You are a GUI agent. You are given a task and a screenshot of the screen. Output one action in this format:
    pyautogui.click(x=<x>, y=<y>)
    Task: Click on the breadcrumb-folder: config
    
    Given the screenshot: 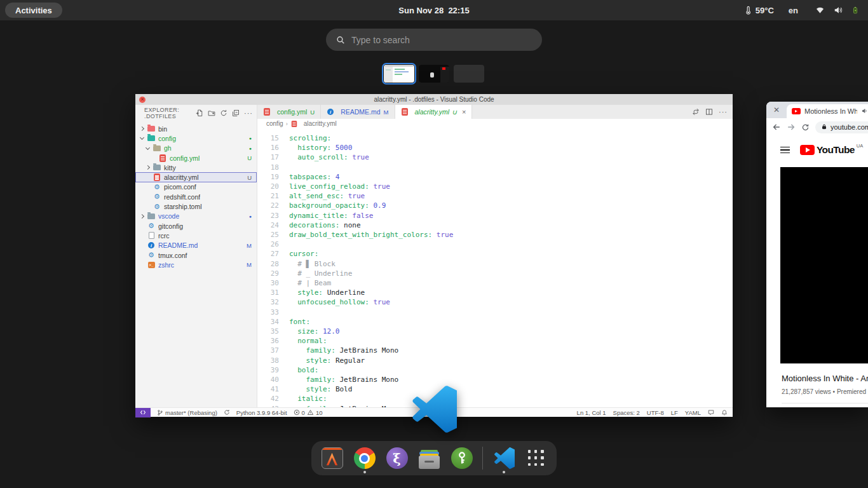 What is the action you would take?
    pyautogui.click(x=275, y=123)
    